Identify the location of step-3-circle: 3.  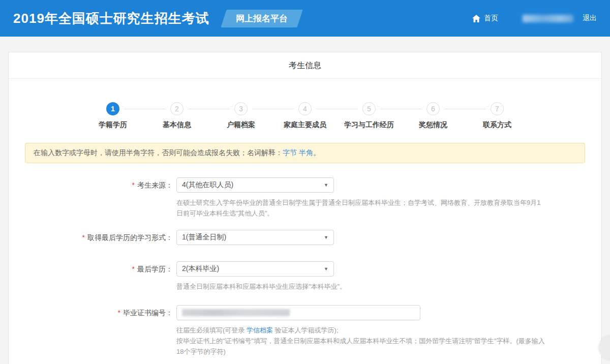
(241, 109).